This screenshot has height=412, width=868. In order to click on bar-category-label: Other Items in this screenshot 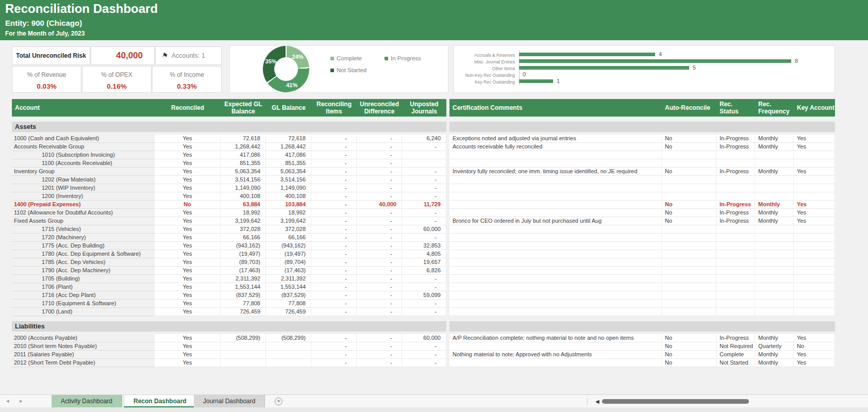, I will do `click(485, 69)`.